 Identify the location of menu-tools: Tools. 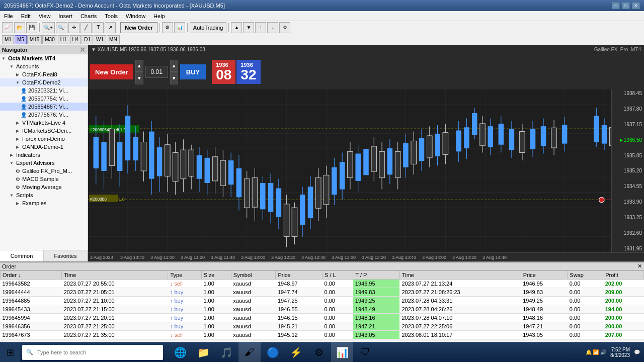
(111, 16).